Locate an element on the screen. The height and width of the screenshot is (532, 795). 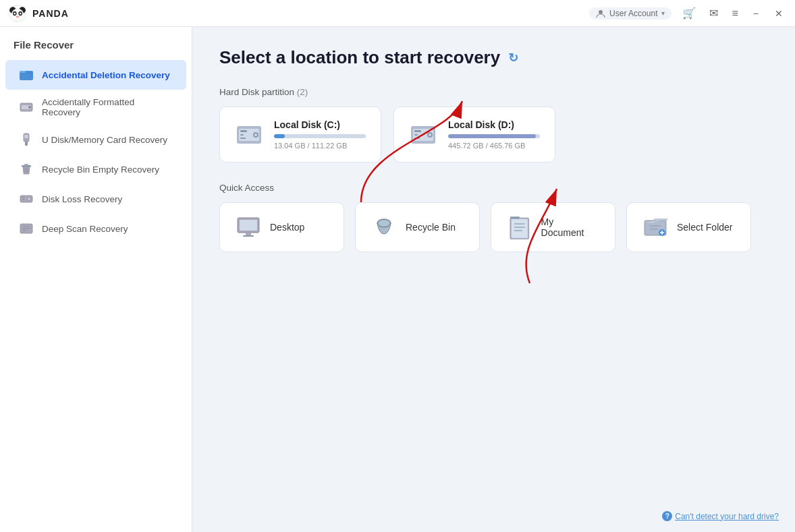
sidebar-item-disk-loss: Disk Loss Recovery is located at coordinates (96, 199).